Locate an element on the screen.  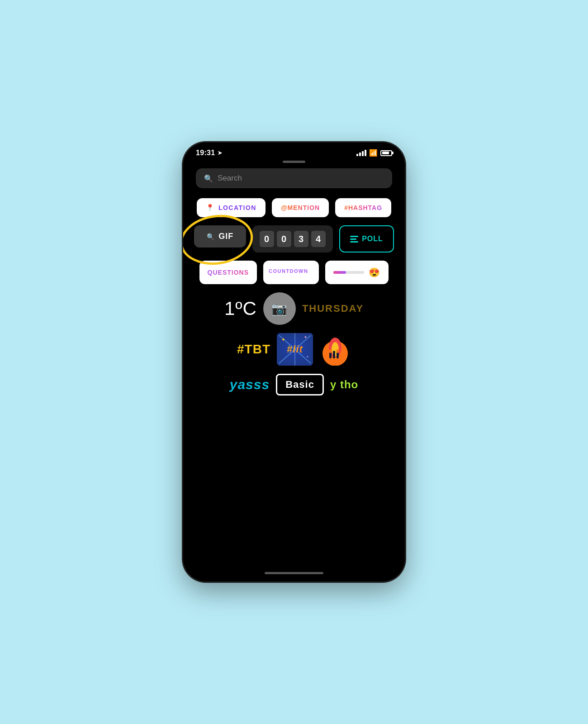
location-arrow-icon: ➤ is located at coordinates (220, 153).